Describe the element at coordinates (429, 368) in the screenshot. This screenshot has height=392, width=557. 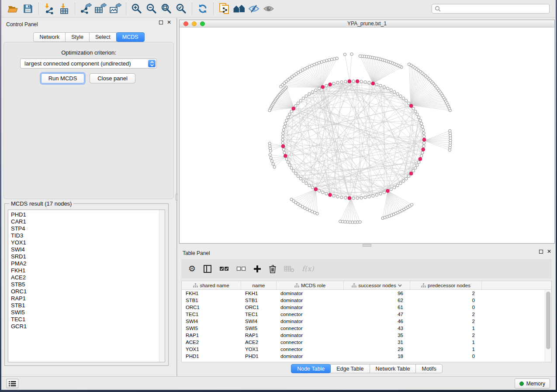
I see `tab-motifs: Motifs` at that location.